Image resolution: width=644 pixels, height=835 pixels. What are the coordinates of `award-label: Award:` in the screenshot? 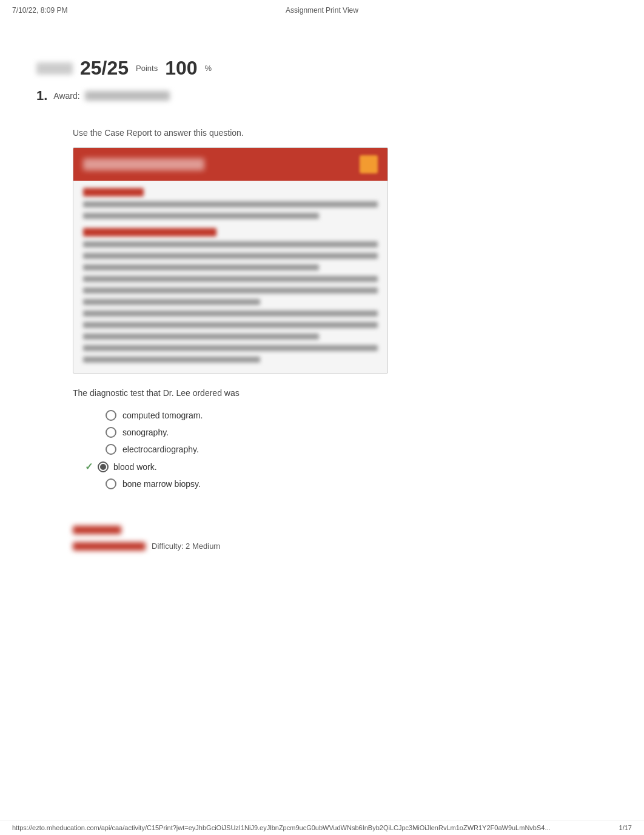 It's located at (67, 96).